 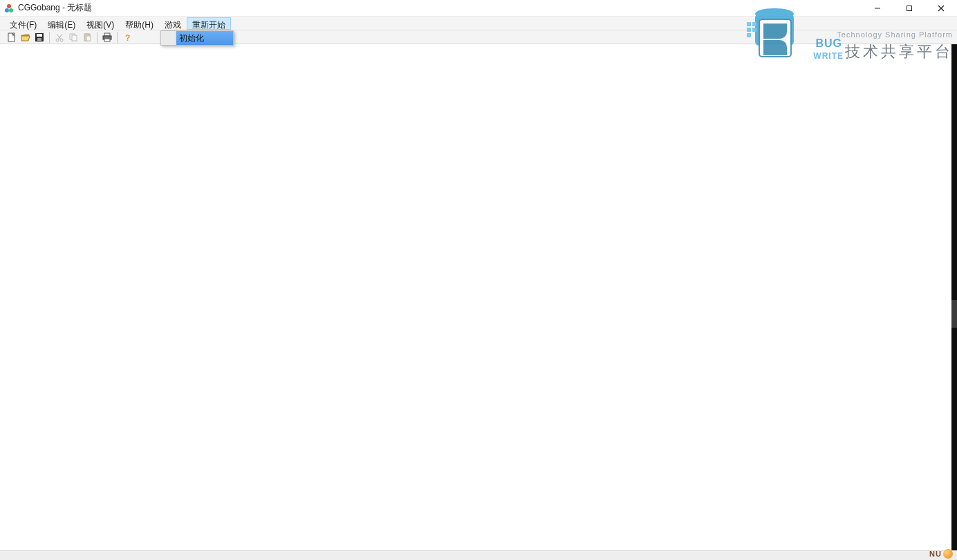 What do you see at coordinates (24, 24) in the screenshot?
I see `menu-file: 文件(F)` at bounding box center [24, 24].